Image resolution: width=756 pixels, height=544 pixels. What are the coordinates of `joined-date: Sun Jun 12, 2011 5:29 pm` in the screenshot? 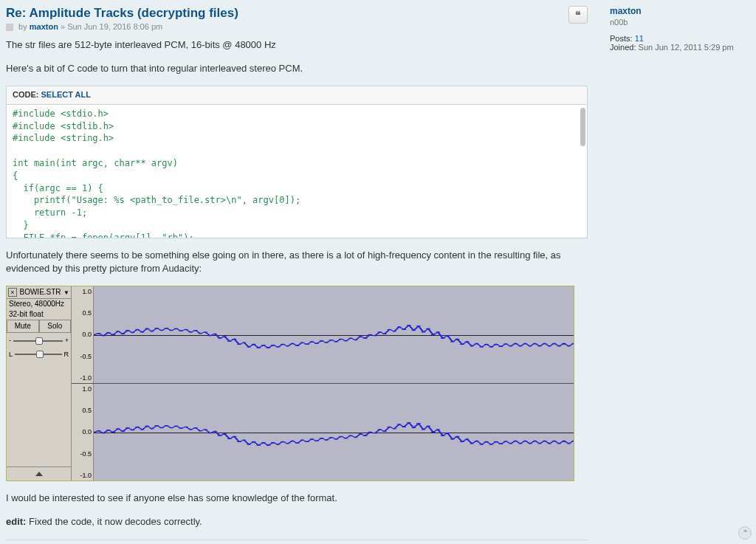 It's located at (687, 47).